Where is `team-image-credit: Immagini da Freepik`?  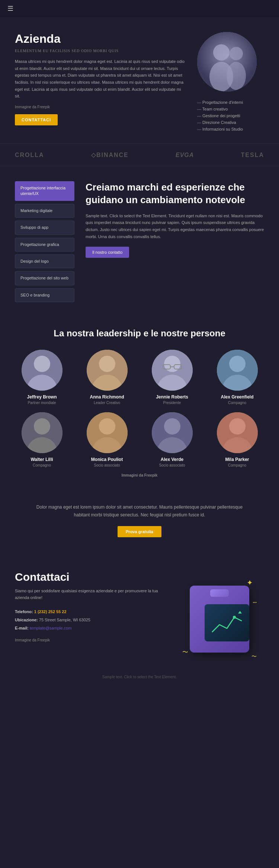
team-image-credit: Immagini da Freepik is located at coordinates (140, 475).